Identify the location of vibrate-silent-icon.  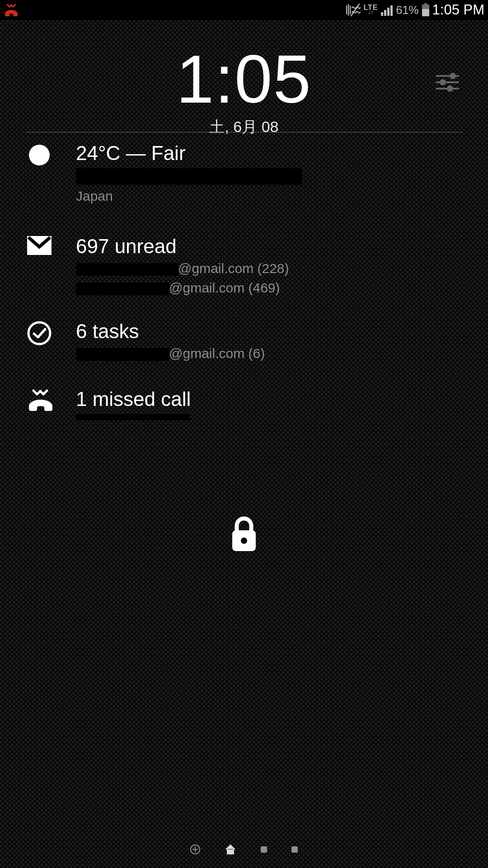
(353, 10).